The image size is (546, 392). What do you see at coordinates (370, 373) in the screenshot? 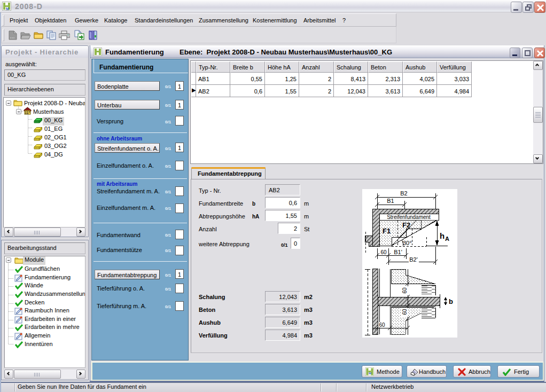
I see `svg-text: M` at bounding box center [370, 373].